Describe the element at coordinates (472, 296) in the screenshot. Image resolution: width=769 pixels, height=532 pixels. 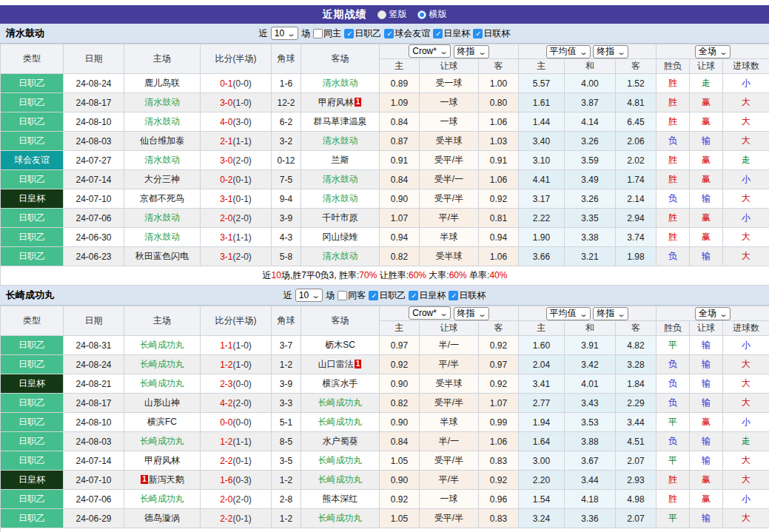
I see `league-label: 日联杯` at that location.